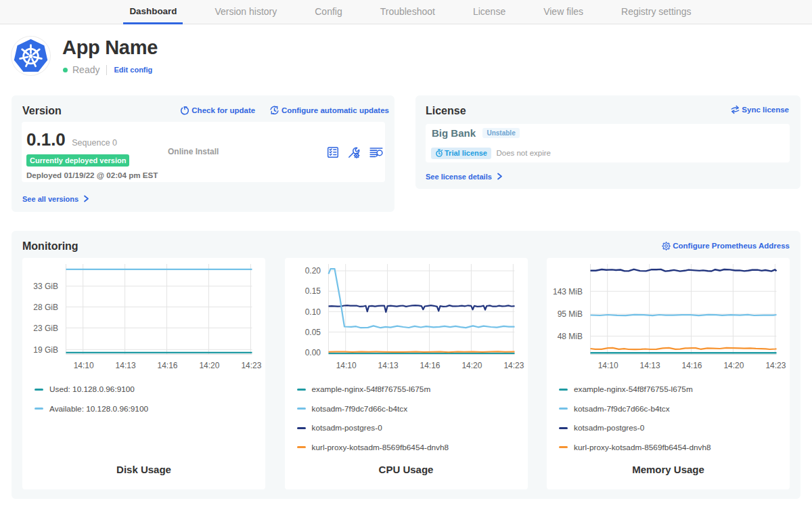  What do you see at coordinates (46, 286) in the screenshot?
I see `svg-text: 33 GiB` at bounding box center [46, 286].